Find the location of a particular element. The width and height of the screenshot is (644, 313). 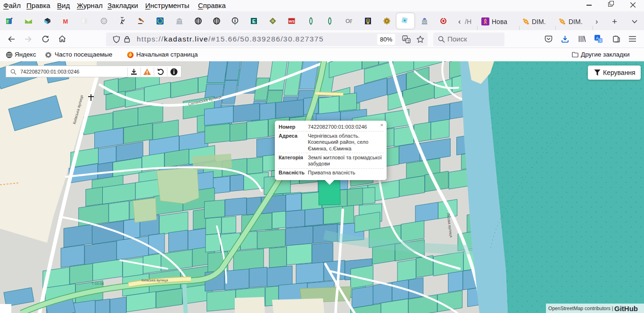

svg-text: Т-10-08 is located at coordinates (98, 284).